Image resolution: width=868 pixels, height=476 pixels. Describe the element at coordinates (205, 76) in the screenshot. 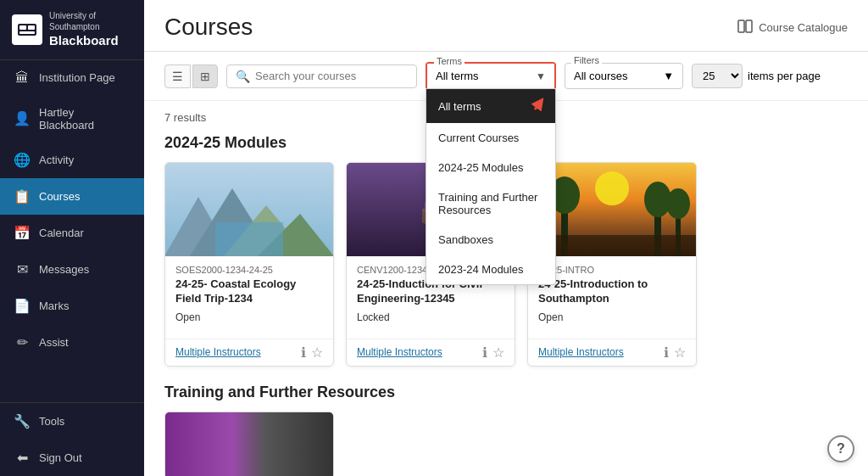

I see `grid-view-button: ⊞` at that location.